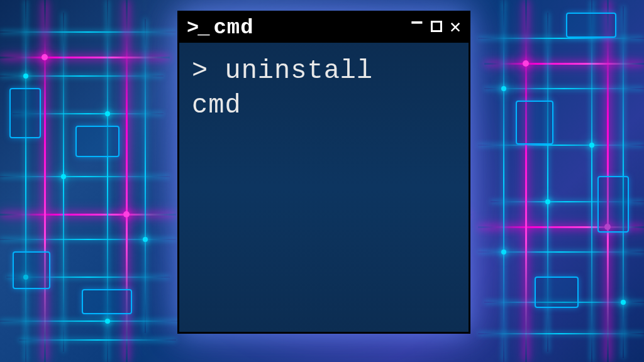 The width and height of the screenshot is (644, 362). What do you see at coordinates (299, 71) in the screenshot?
I see `command-text-1: uninstall` at bounding box center [299, 71].